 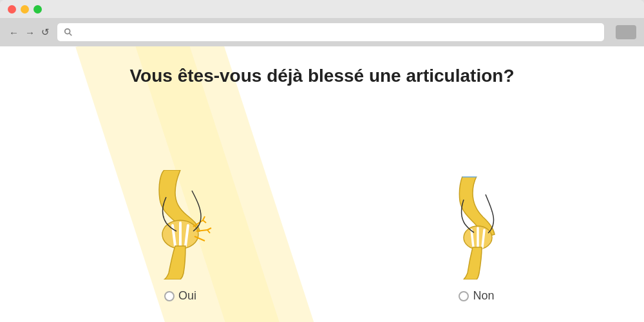 What do you see at coordinates (45, 32) in the screenshot?
I see `refresh-button: ↺` at bounding box center [45, 32].